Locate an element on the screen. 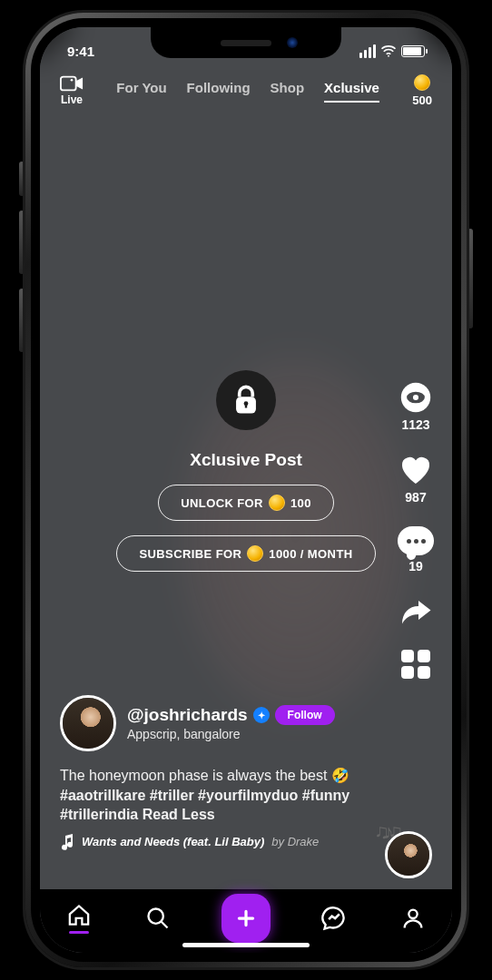  nav-search is located at coordinates (158, 918).